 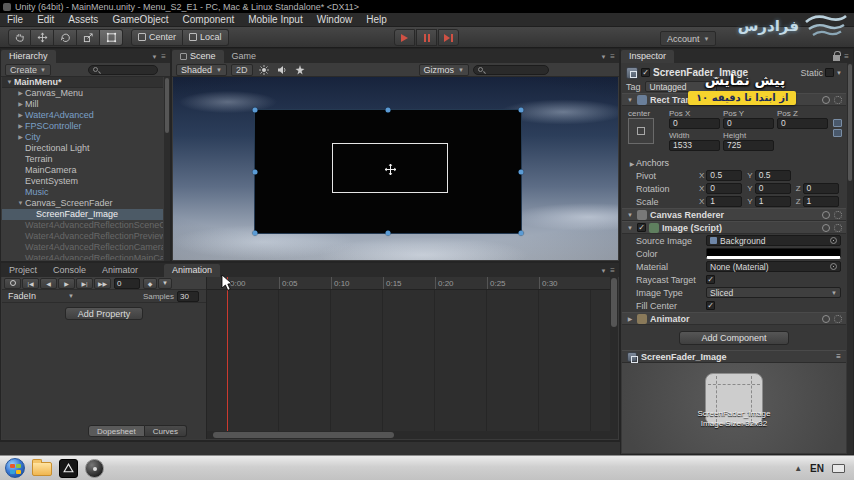 What do you see at coordinates (127, 284) in the screenshot?
I see `current-frame-field: 0` at bounding box center [127, 284].